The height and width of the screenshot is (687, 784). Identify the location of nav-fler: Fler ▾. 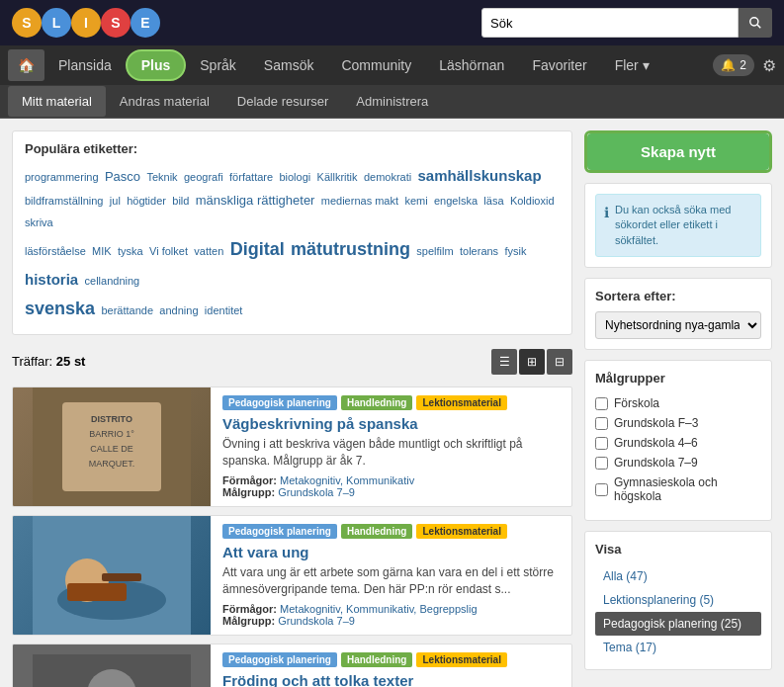
(633, 65).